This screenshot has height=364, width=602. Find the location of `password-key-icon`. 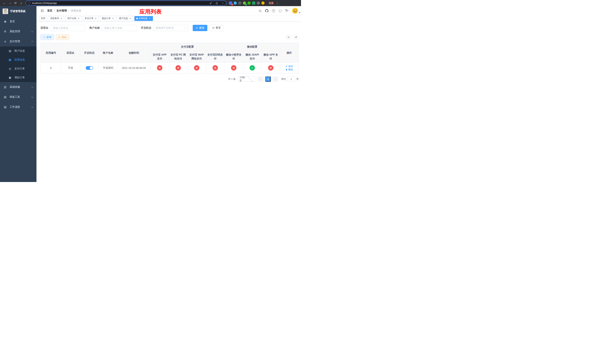

password-key-icon is located at coordinates (211, 3).